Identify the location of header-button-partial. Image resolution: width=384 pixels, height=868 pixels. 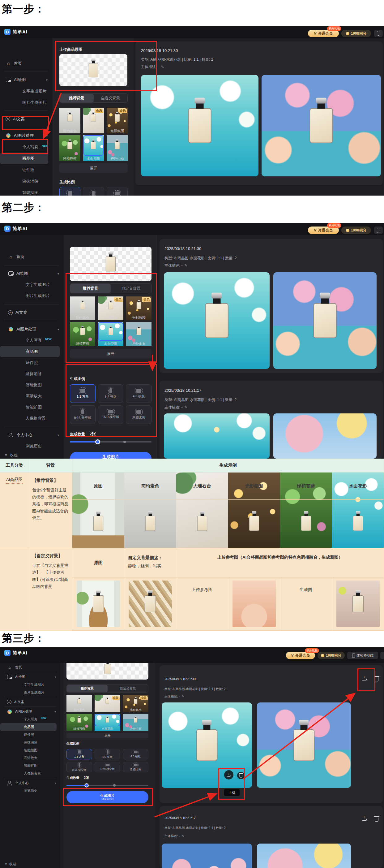
(382, 655).